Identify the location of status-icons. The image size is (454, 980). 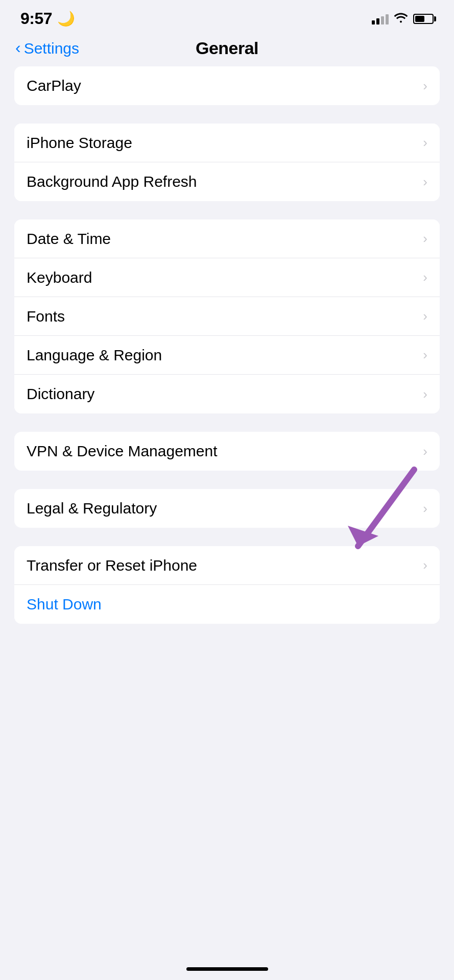
(402, 19).